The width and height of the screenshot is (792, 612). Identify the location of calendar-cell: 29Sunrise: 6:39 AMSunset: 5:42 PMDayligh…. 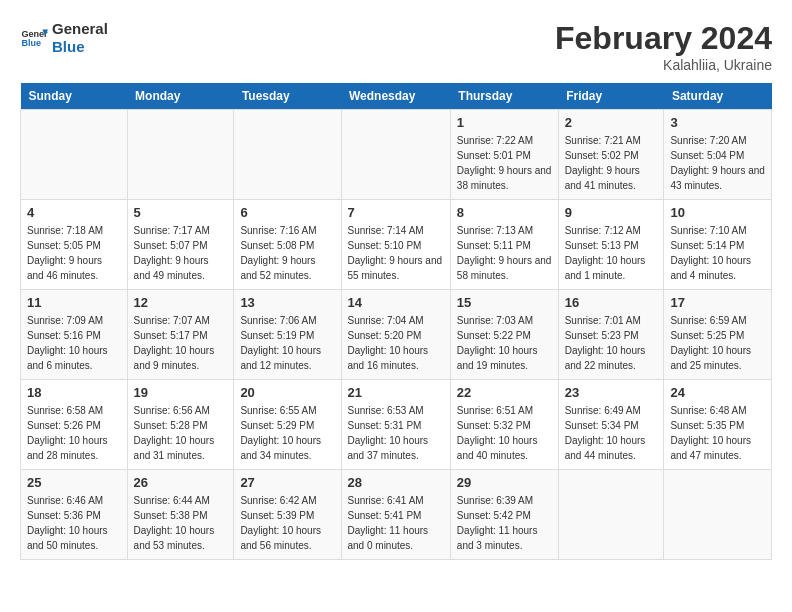
(504, 515).